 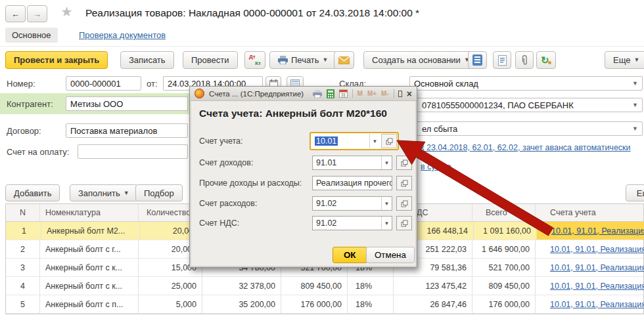 I want to click on memory-m-button: M, so click(x=360, y=93).